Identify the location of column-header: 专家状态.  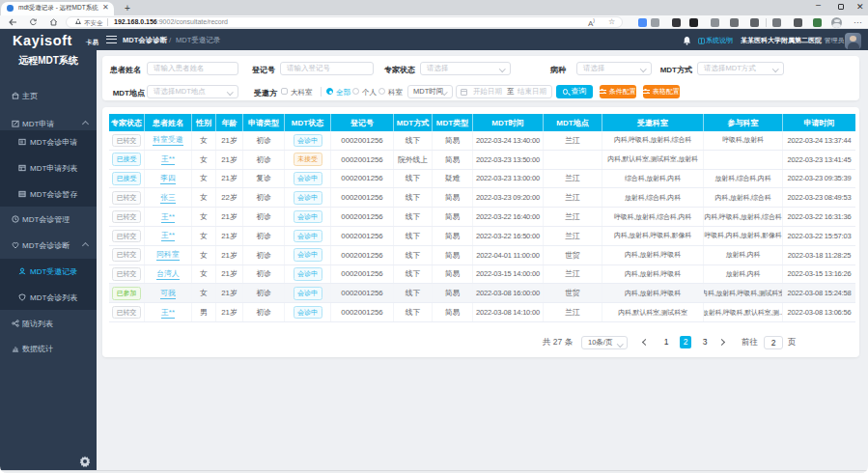
(127, 123).